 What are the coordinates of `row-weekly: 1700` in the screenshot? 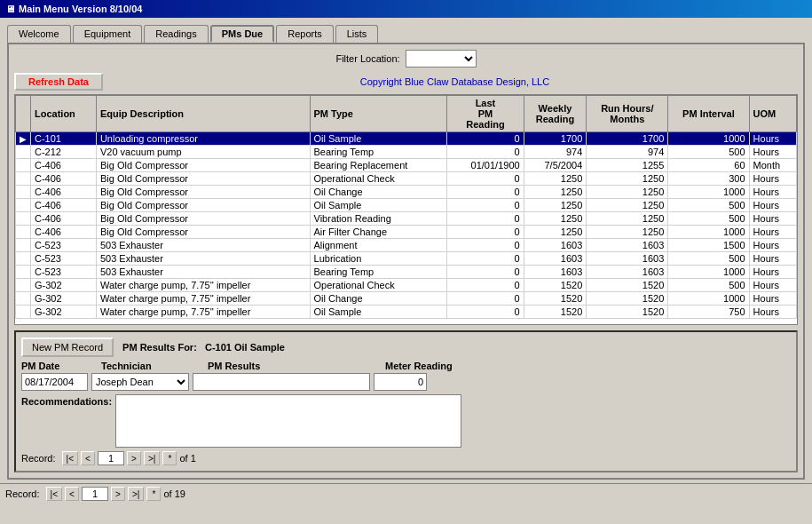 It's located at (556, 139).